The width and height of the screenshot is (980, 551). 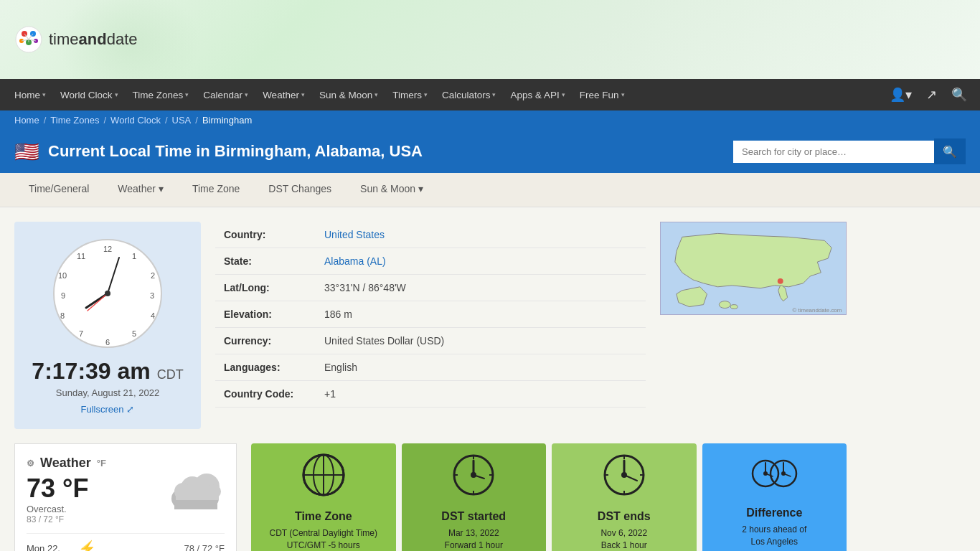 What do you see at coordinates (102, 463) in the screenshot?
I see `weather-unit: °F` at bounding box center [102, 463].